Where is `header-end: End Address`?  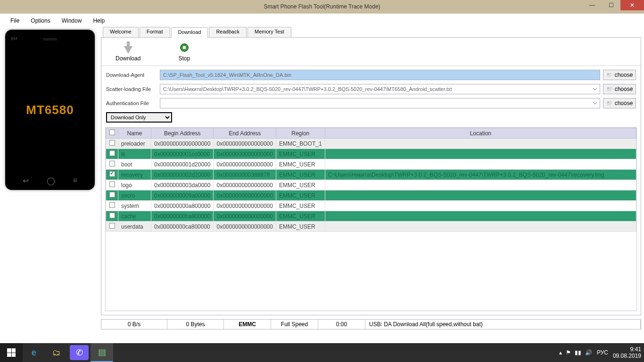
header-end: End Address is located at coordinates (245, 133).